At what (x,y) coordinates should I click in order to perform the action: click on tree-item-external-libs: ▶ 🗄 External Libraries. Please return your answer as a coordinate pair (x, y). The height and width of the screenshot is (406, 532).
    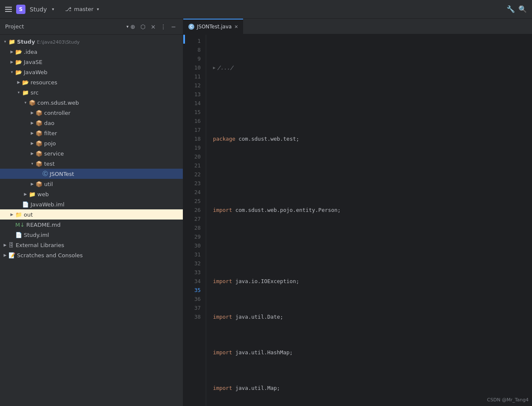
    Looking at the image, I should click on (92, 245).